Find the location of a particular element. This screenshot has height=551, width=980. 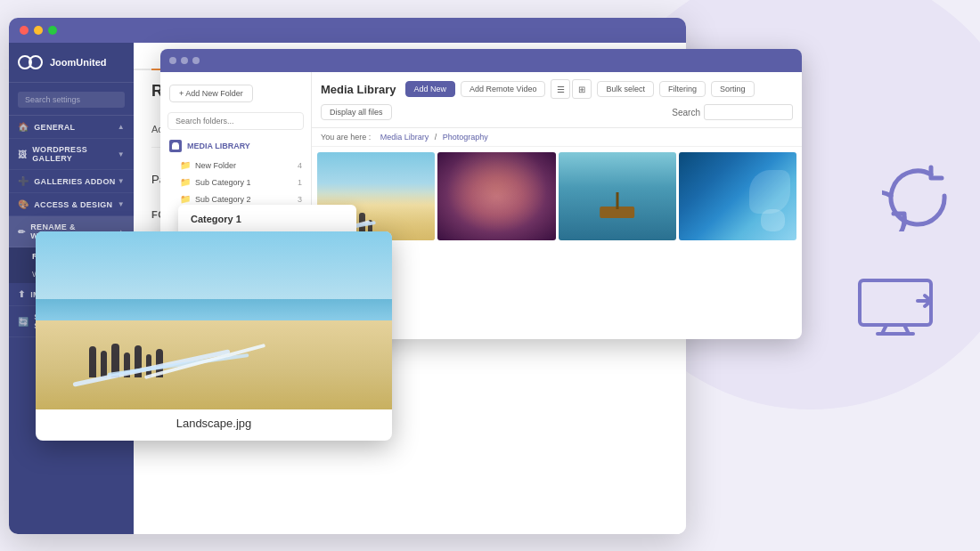

chevron-down-icon2: ▼ is located at coordinates (121, 182).